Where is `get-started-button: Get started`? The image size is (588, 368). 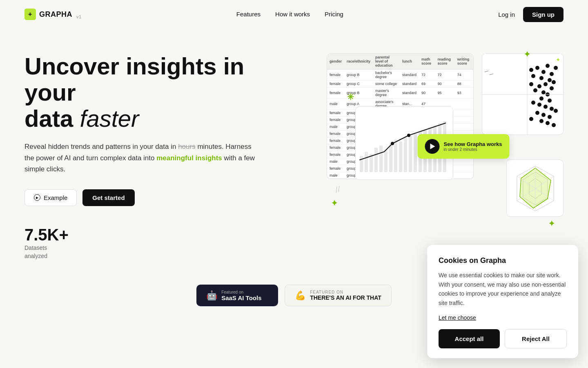 get-started-button: Get started is located at coordinates (109, 198).